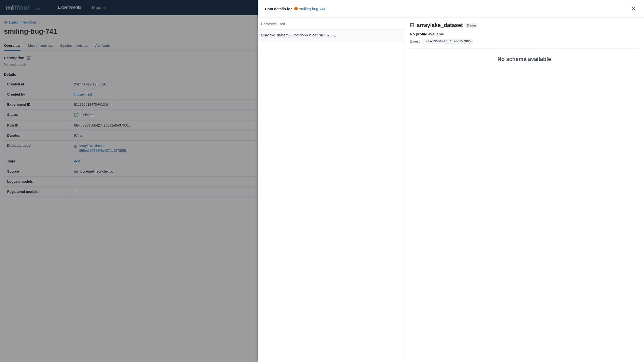 This screenshot has height=362, width=644. Describe the element at coordinates (448, 41) in the screenshot. I see `digest-value: 66be195568f6c437dc157895` at that location.